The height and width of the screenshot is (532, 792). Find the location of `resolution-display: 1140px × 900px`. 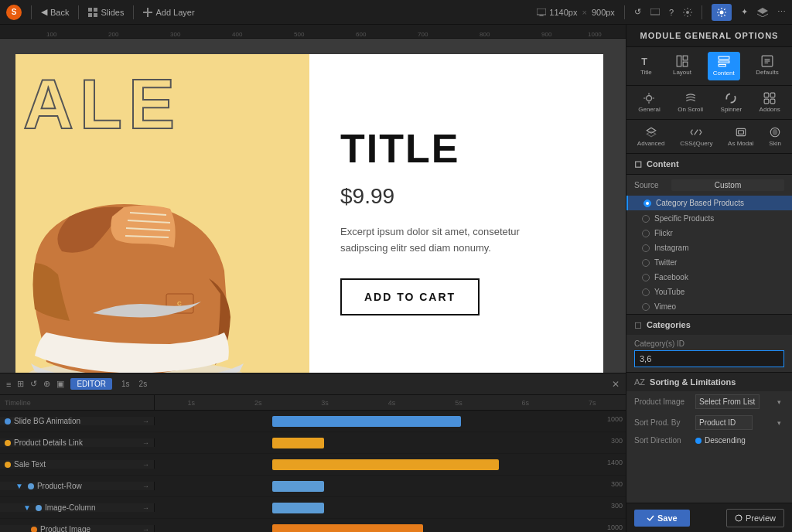

resolution-display: 1140px × 900px is located at coordinates (575, 12).